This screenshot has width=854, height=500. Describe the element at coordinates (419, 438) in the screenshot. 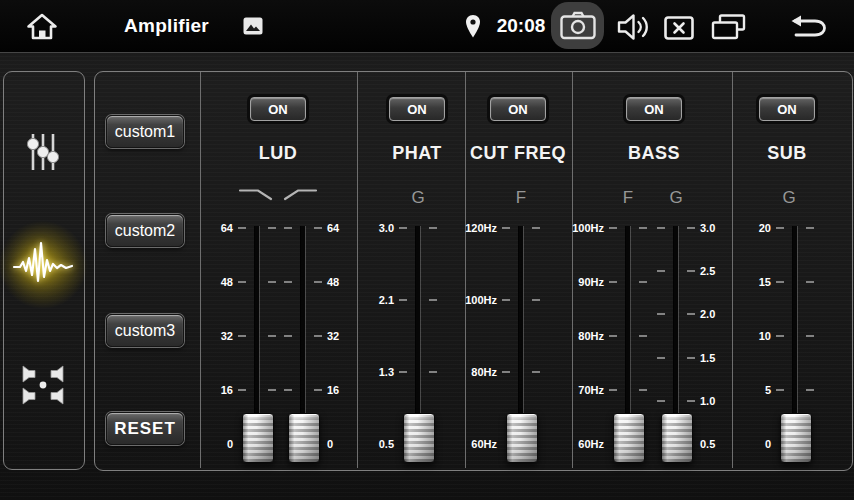

I see `phat-gain-slider-thumb` at that location.